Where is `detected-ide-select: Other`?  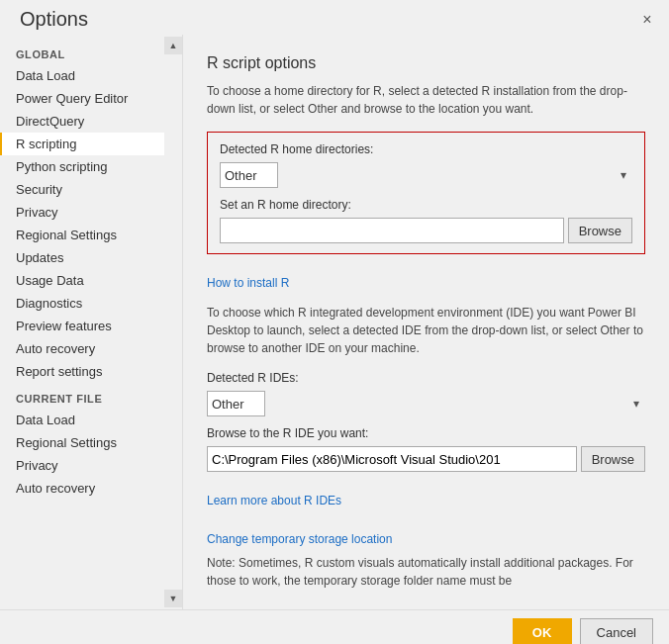 detected-ide-select: Other is located at coordinates (236, 404).